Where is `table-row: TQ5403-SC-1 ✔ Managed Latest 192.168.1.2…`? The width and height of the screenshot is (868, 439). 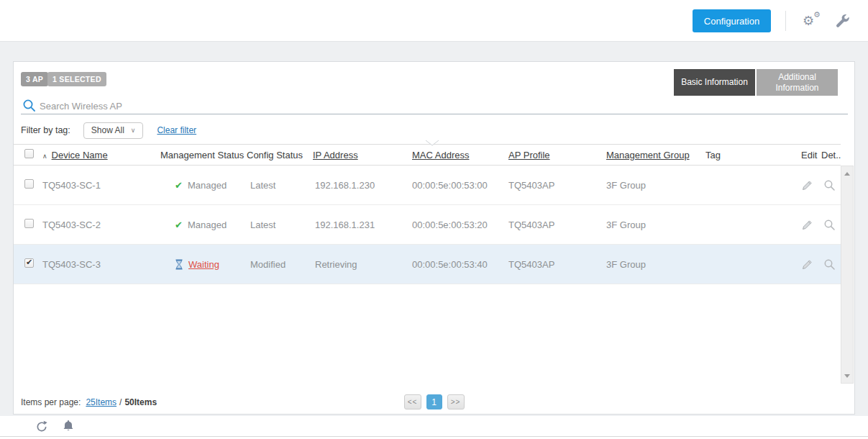 table-row: TQ5403-SC-1 ✔ Managed Latest 192.168.1.2… is located at coordinates (427, 186).